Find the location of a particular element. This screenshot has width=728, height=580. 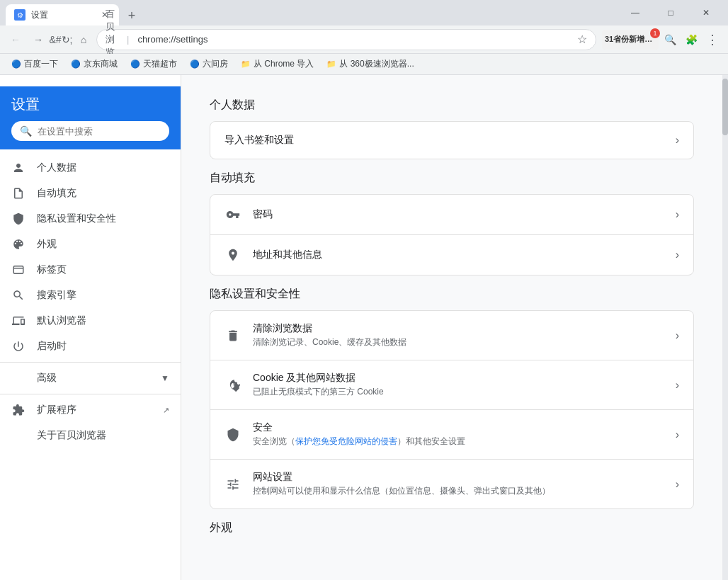

close-button: ✕ is located at coordinates (706, 13).